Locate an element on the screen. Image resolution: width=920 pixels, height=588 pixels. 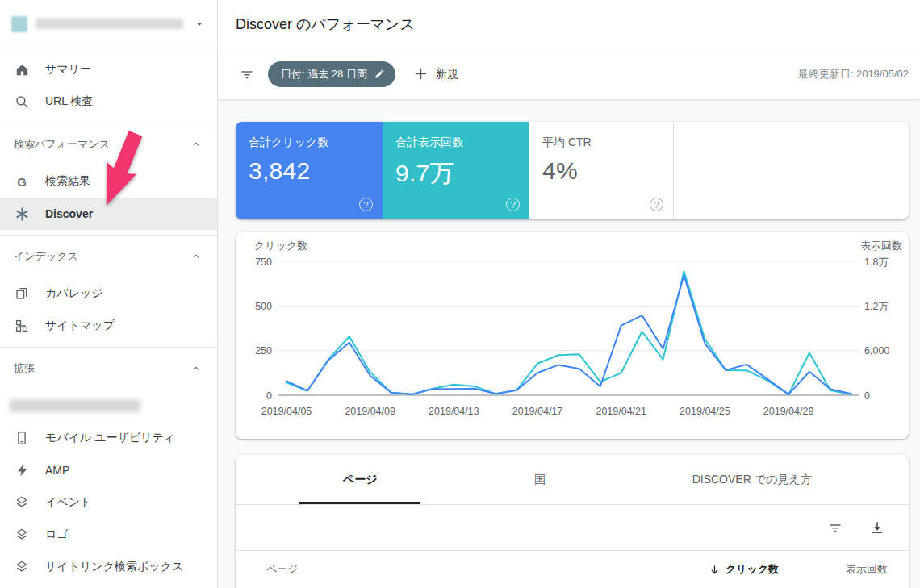
top-bar: Discover のパフォーマンス is located at coordinates (569, 24).